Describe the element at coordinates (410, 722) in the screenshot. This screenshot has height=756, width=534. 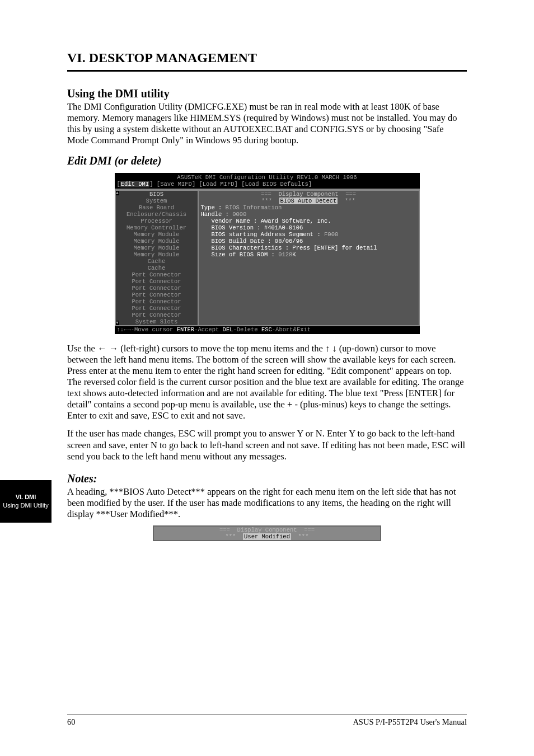
I see `doc-title: ASUS P/I-P55T2P4 User's Manual` at that location.